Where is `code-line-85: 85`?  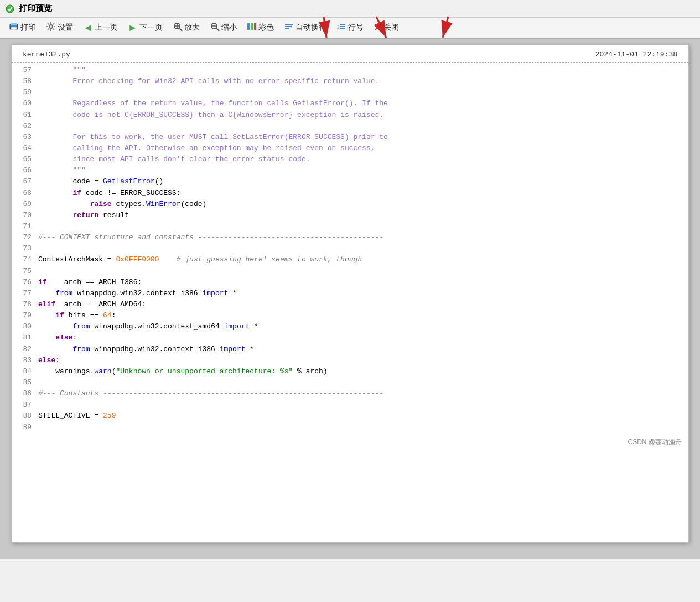 code-line-85: 85 is located at coordinates (350, 383).